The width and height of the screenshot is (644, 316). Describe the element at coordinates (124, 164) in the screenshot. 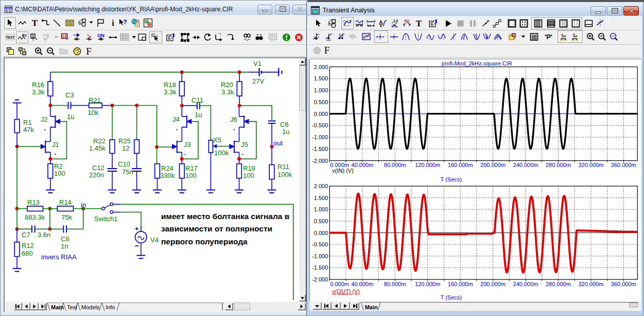

I see `svg-text: C10` at that location.